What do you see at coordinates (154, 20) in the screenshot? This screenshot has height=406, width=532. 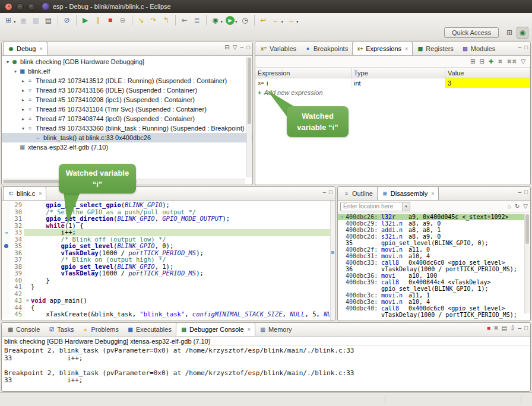 I see `step-over-icon: ↷` at bounding box center [154, 20].